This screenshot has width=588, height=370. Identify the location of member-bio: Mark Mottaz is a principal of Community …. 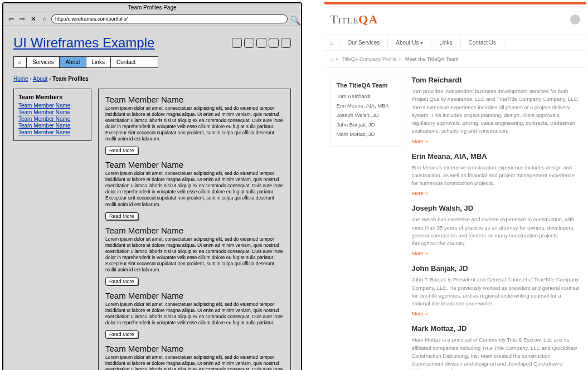
(496, 353).